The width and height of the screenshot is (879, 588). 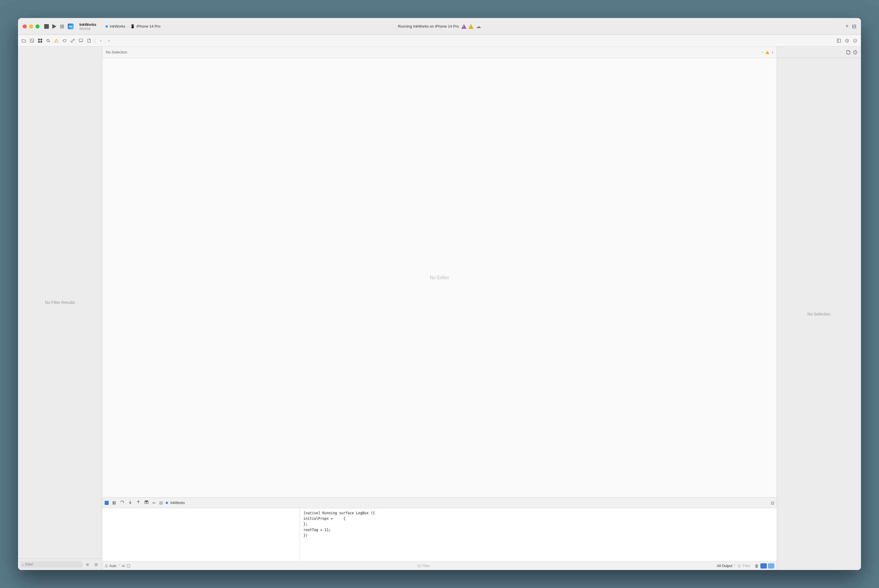 What do you see at coordinates (201, 535) in the screenshot?
I see `debug-left-panel` at bounding box center [201, 535].